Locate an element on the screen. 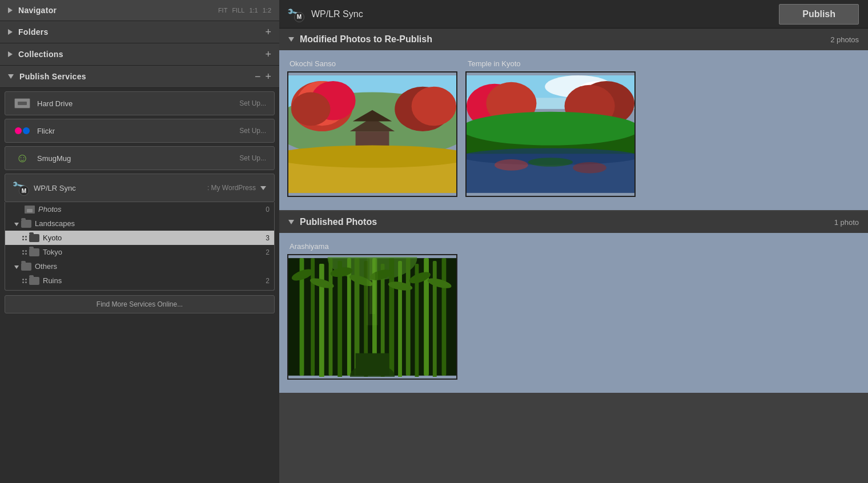 The width and height of the screenshot is (868, 483). flickr-icon is located at coordinates (22, 131).